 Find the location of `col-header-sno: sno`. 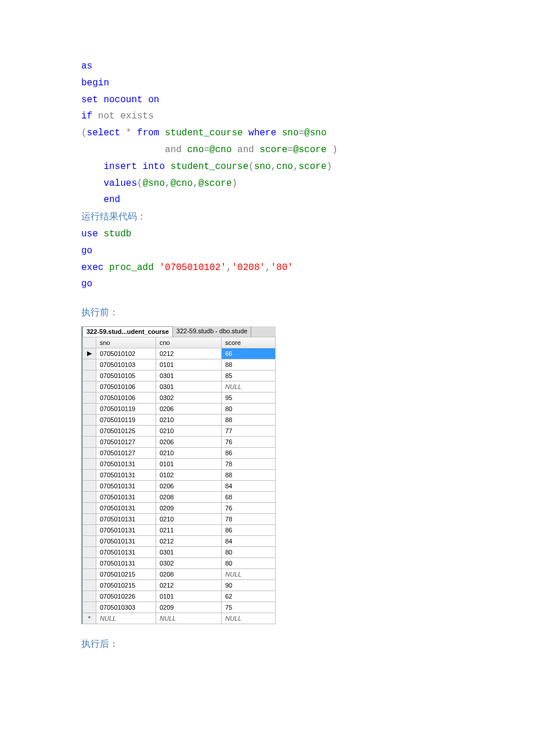

col-header-sno: sno is located at coordinates (127, 343).